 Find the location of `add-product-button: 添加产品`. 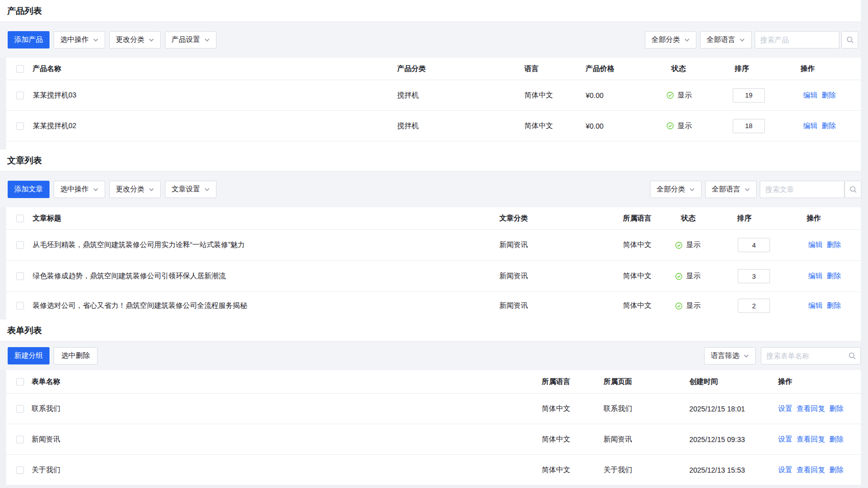

add-product-button: 添加产品 is located at coordinates (29, 40).